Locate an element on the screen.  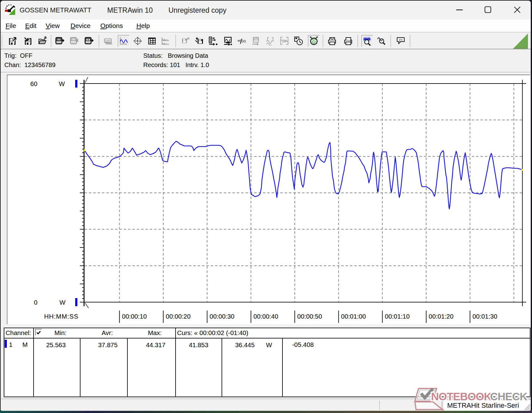
svg-text: 0 is located at coordinates (35, 302).